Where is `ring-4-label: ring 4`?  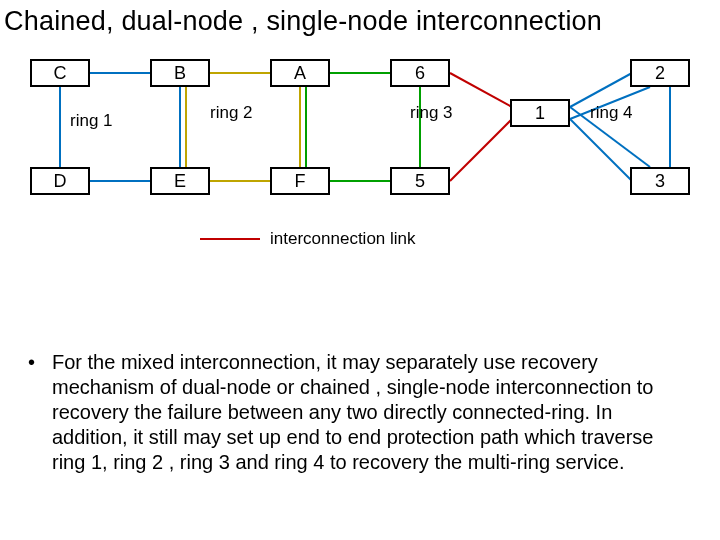 ring-4-label: ring 4 is located at coordinates (612, 113).